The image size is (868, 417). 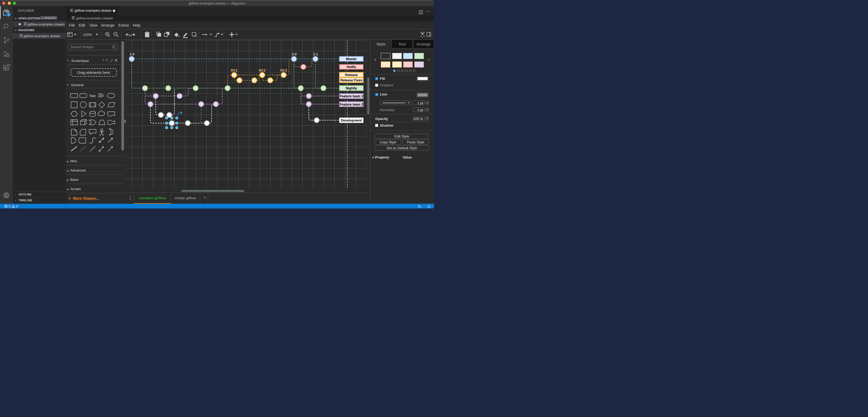 What do you see at coordinates (262, 71) in the screenshot?
I see `svg-text: RC2` at bounding box center [262, 71].